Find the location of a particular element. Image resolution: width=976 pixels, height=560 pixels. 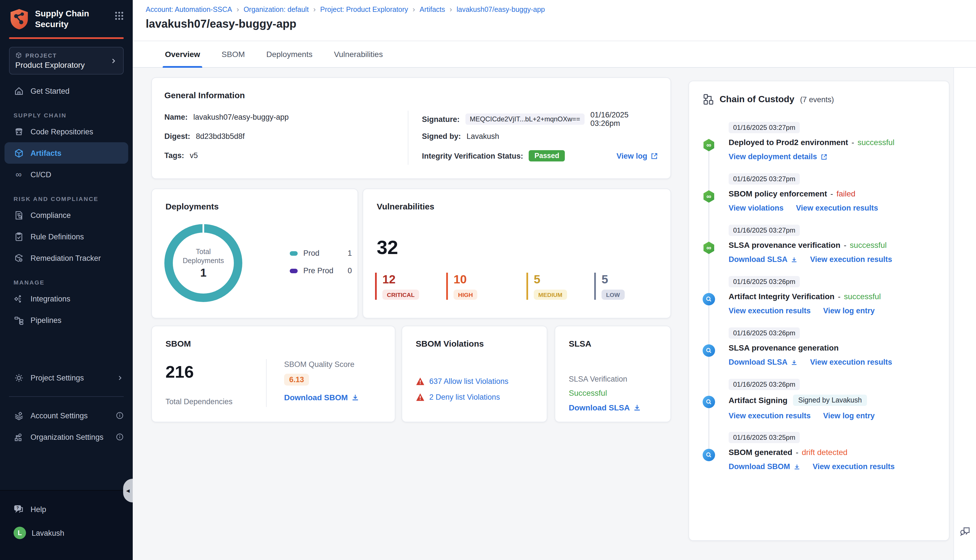

breadcrumb: Account: Automation-SSCA › Organization:… is located at coordinates (561, 9).